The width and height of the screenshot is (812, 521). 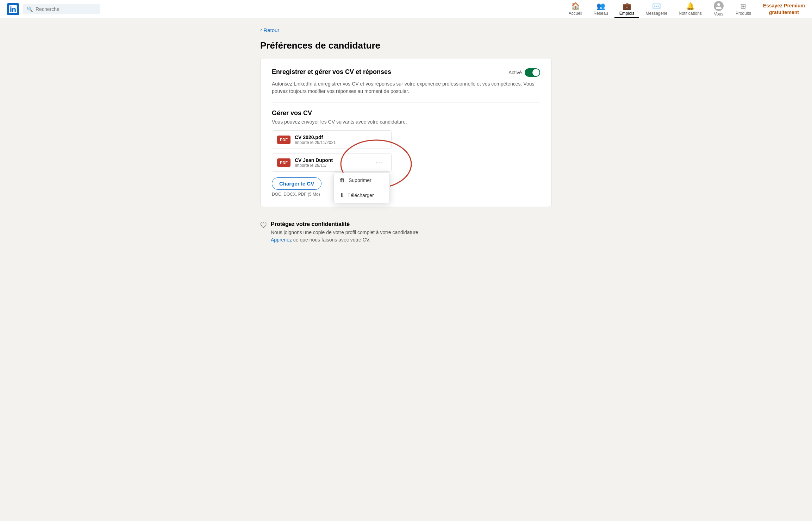 What do you see at coordinates (334, 160) in the screenshot?
I see `cv-name-2: CV Jean Dupont` at bounding box center [334, 160].